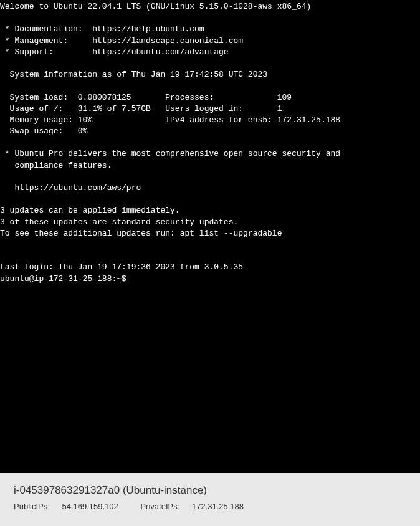  I want to click on pro-msg-1: * Ubuntu Pro delivers the most comprehen…, so click(170, 153).